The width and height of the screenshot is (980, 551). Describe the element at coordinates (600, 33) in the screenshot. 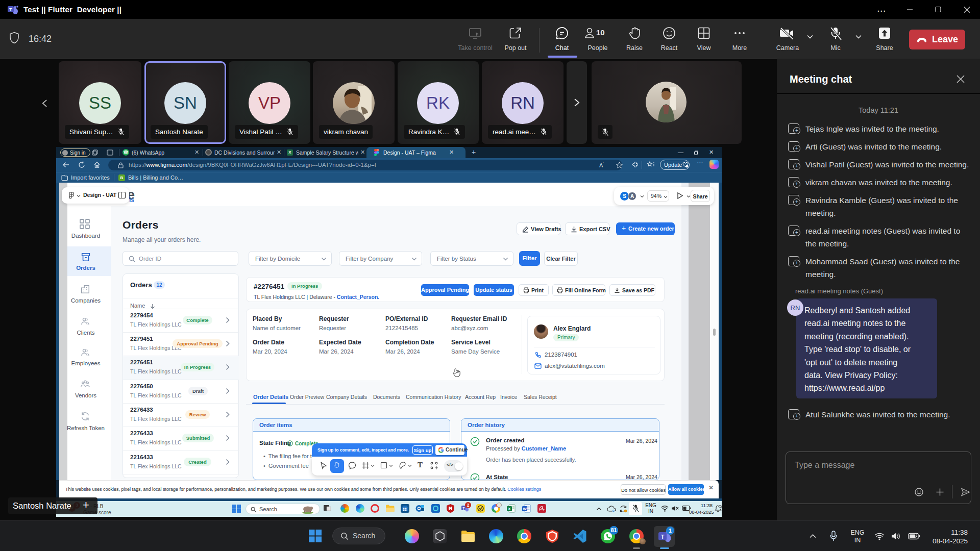

I see `svg-text: 10` at that location.